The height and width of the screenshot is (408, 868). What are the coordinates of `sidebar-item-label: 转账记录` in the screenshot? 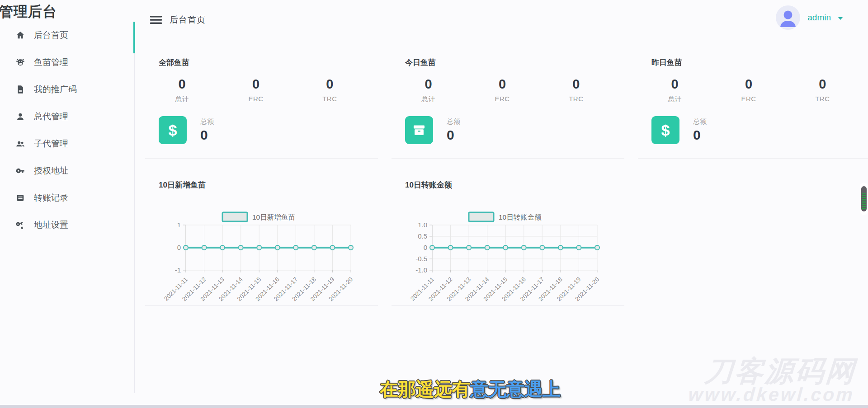 It's located at (51, 198).